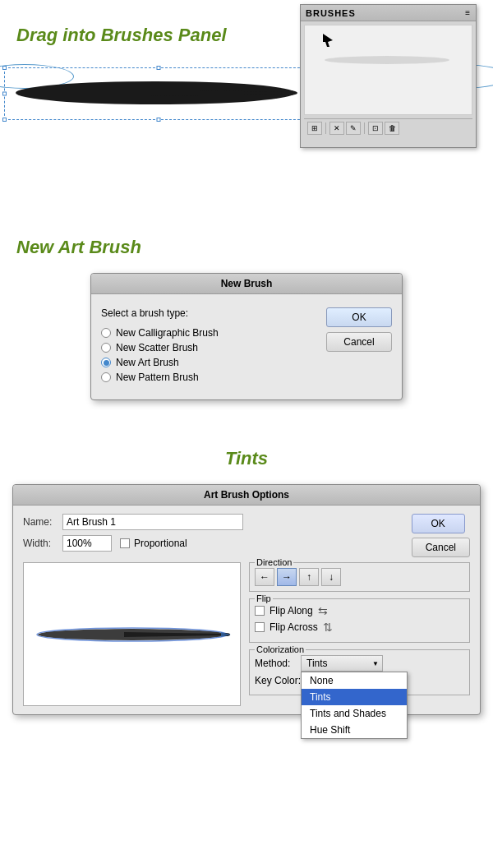 The height and width of the screenshot is (868, 493). What do you see at coordinates (353, 128) in the screenshot?
I see `brush-tool-btn-3: ✎` at bounding box center [353, 128].